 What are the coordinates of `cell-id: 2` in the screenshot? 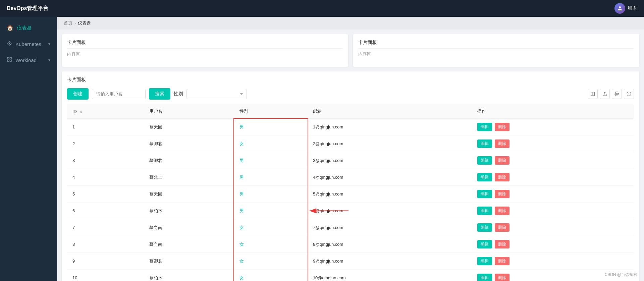 It's located at (105, 144).